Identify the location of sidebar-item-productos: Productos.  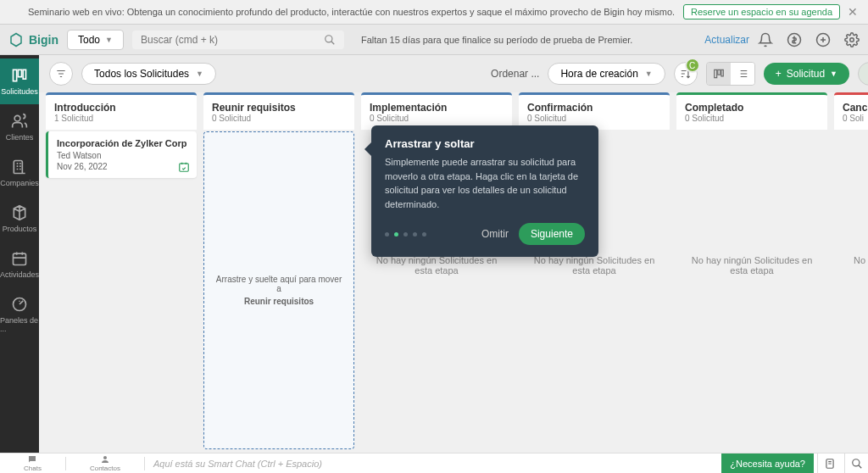
(19, 219).